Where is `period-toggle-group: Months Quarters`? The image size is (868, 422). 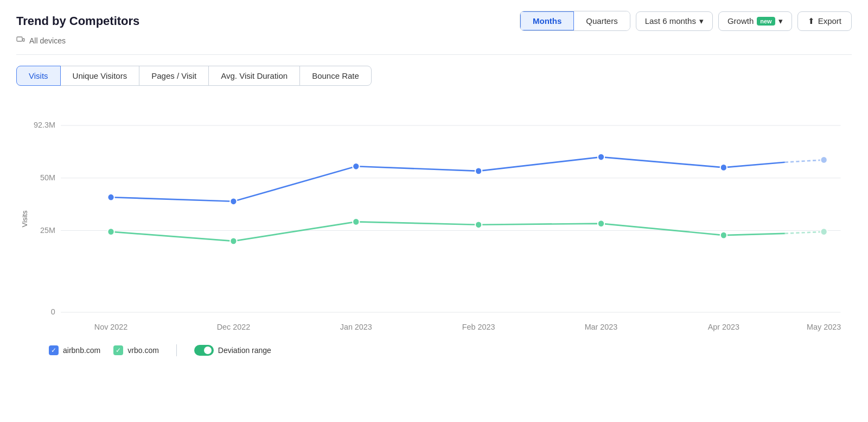
period-toggle-group: Months Quarters is located at coordinates (575, 21).